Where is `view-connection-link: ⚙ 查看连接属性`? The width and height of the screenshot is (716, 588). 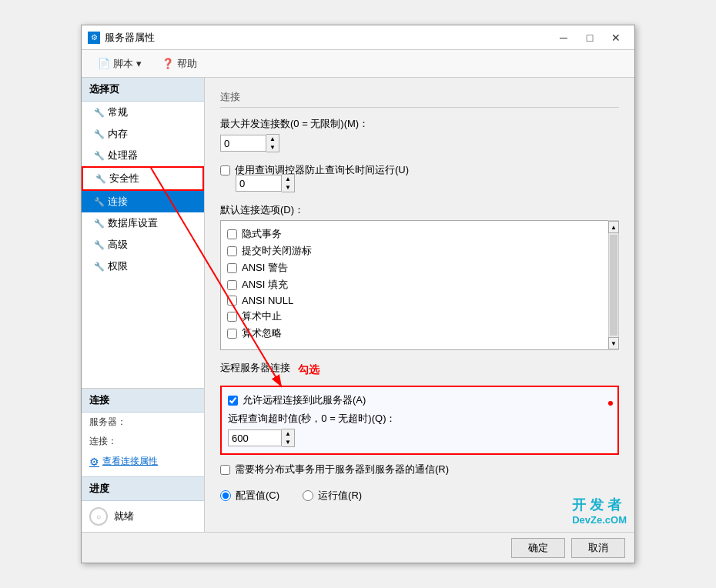
view-connection-link: ⚙ 查看连接属性 is located at coordinates (143, 462).